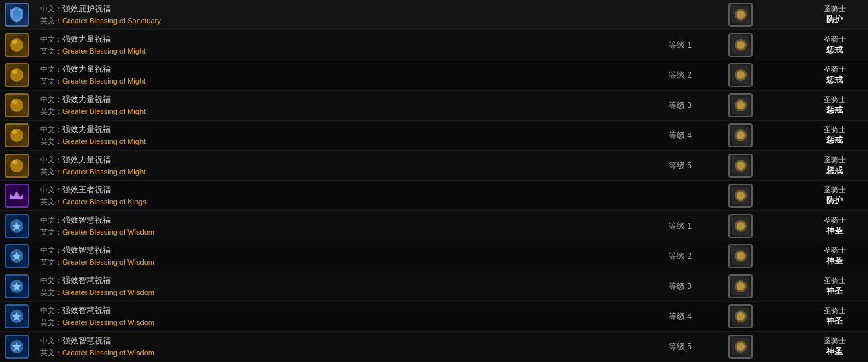 The width and height of the screenshot is (868, 362). What do you see at coordinates (680, 256) in the screenshot?
I see `level-column: 等级 2` at bounding box center [680, 256].